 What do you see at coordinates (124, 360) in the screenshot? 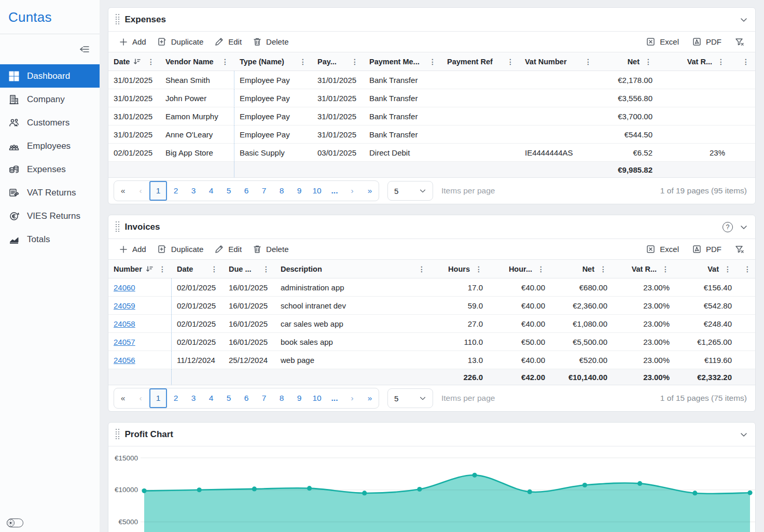
I see `invoice-link: 24056` at bounding box center [124, 360].